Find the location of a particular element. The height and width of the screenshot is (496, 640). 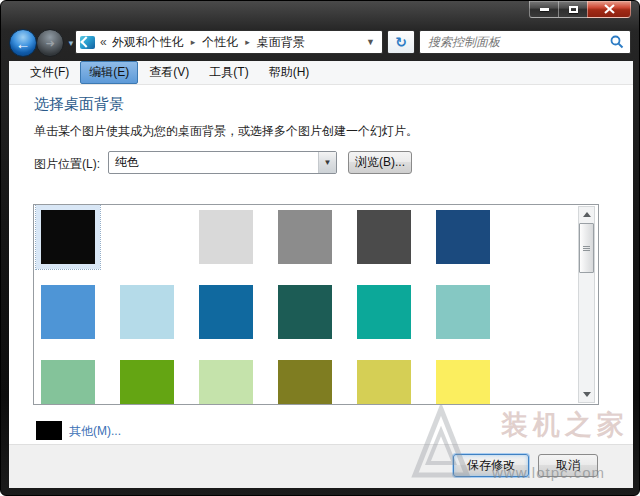

menu-item: 文件(F) is located at coordinates (50, 72).